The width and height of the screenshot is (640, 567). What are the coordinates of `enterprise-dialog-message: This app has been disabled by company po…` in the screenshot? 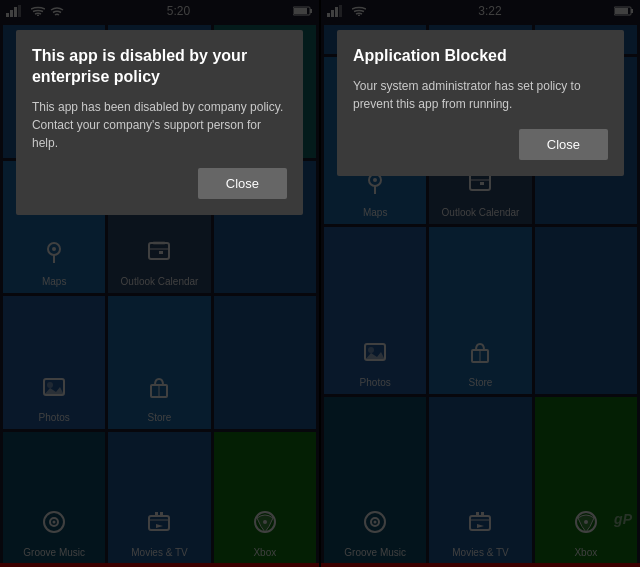 It's located at (160, 125).